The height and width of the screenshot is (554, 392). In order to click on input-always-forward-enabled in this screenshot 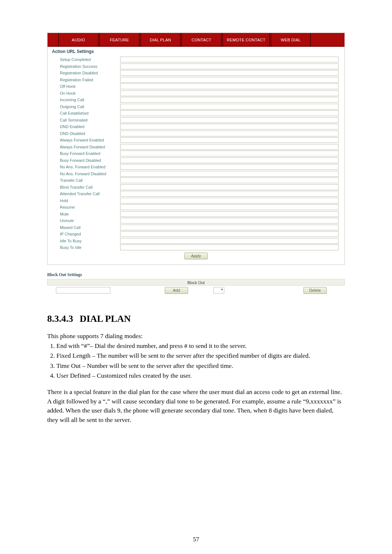, I will do `click(229, 140)`.